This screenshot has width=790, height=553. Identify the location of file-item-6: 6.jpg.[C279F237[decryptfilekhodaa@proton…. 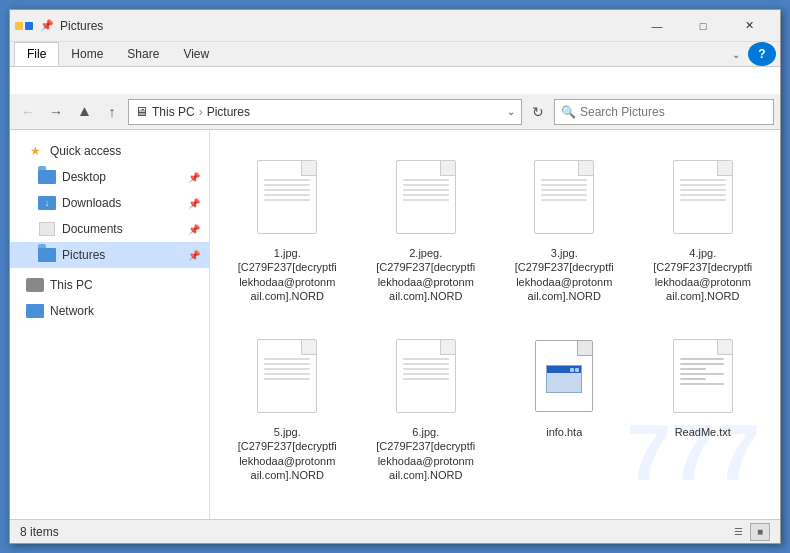
(426, 406).